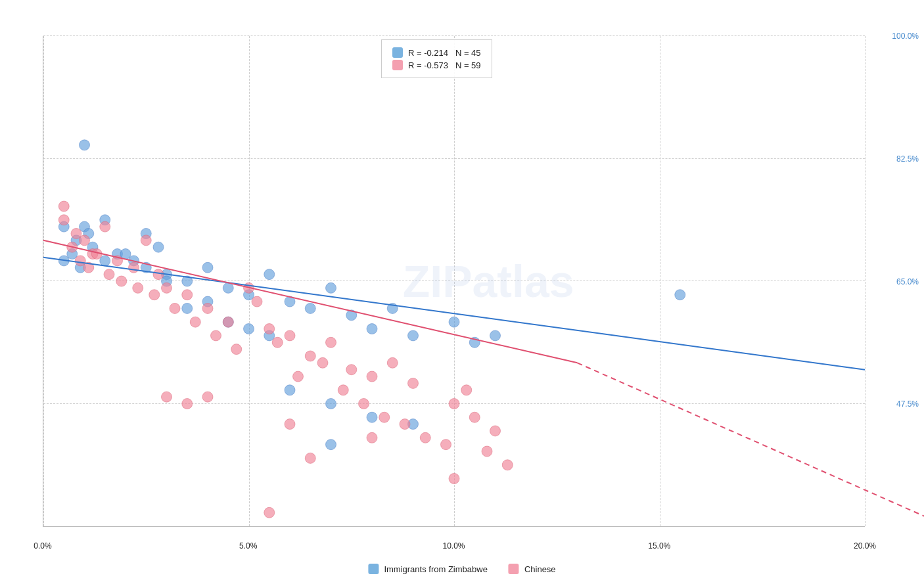 This screenshot has height=586, width=924. What do you see at coordinates (461, 569) in the screenshot?
I see `bottom-legend: Immigrants from Zimbabwe Chinese` at bounding box center [461, 569].